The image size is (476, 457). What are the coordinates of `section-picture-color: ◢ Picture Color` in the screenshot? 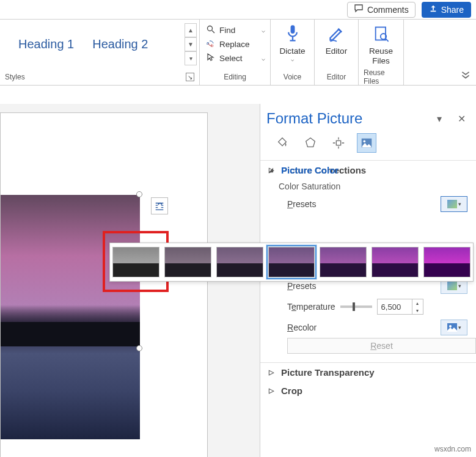 It's located at (373, 170).